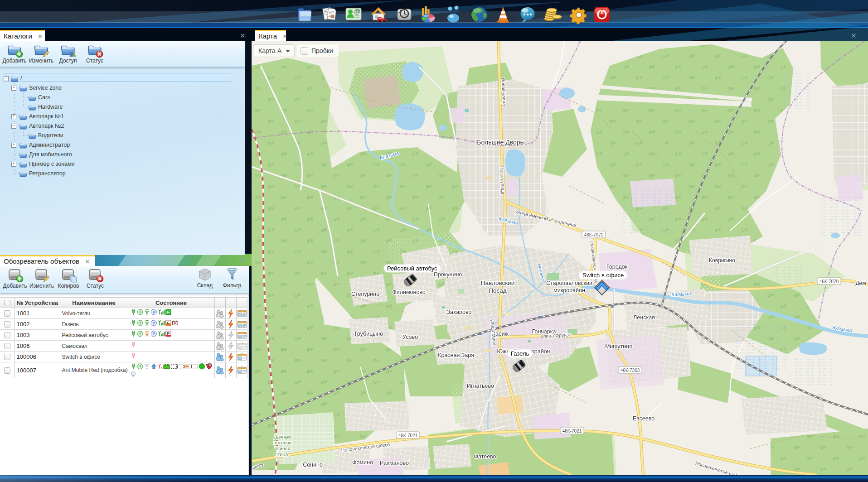 The image size is (868, 482). What do you see at coordinates (569, 290) in the screenshot?
I see `svg-text: микрорайон` at bounding box center [569, 290].